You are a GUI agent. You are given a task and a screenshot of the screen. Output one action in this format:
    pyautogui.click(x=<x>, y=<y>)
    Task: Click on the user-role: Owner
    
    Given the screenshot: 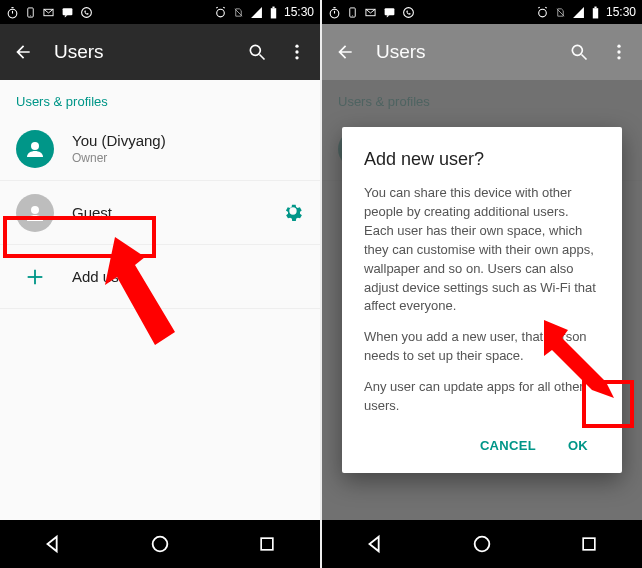 What is the action you would take?
    pyautogui.click(x=188, y=158)
    